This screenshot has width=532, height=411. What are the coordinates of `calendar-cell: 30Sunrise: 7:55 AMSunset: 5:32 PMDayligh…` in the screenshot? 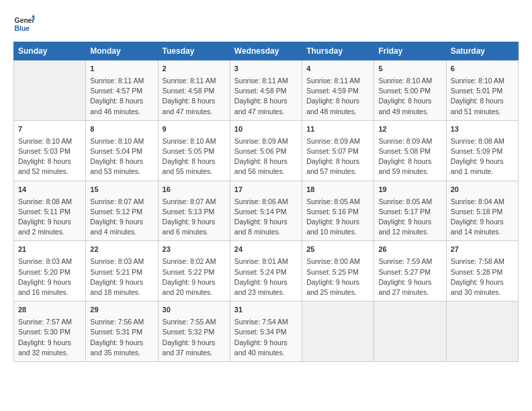 It's located at (193, 332).